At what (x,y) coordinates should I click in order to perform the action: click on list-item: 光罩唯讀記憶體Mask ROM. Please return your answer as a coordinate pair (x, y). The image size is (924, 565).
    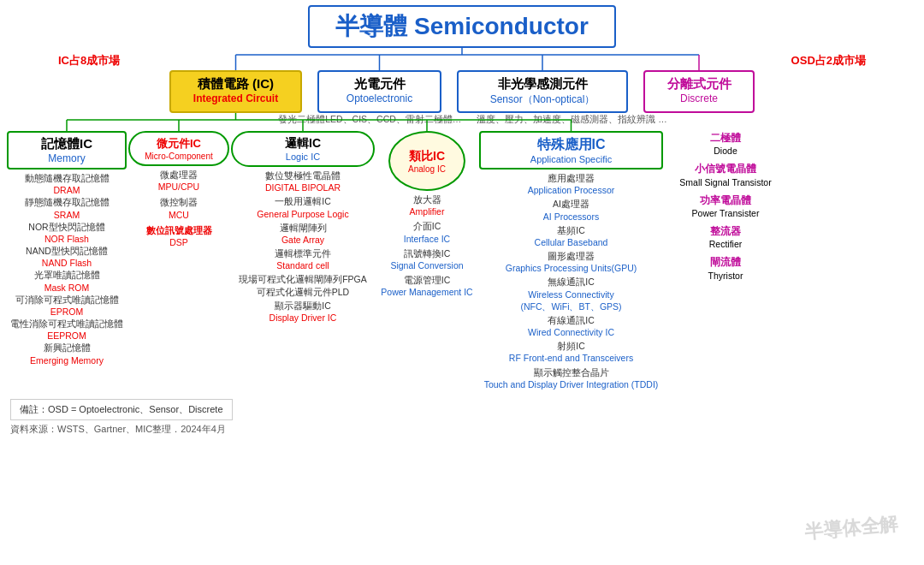
    Looking at the image, I should click on (67, 281).